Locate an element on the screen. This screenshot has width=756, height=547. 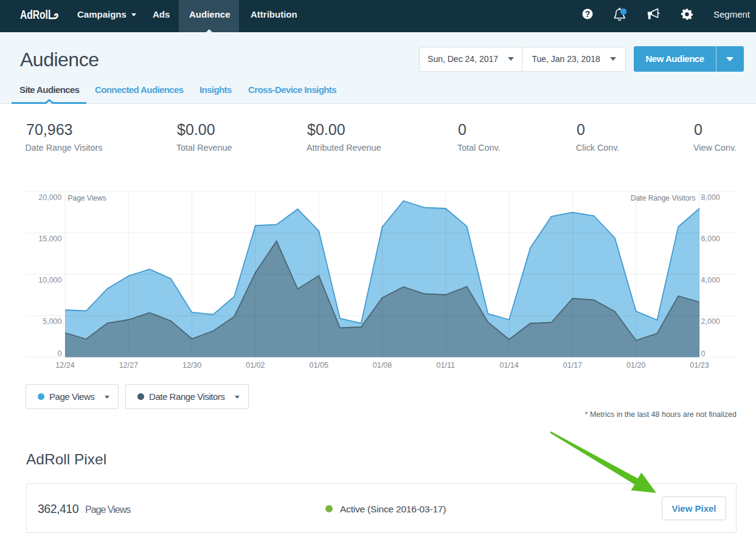
svg-text: 01/02 is located at coordinates (255, 365).